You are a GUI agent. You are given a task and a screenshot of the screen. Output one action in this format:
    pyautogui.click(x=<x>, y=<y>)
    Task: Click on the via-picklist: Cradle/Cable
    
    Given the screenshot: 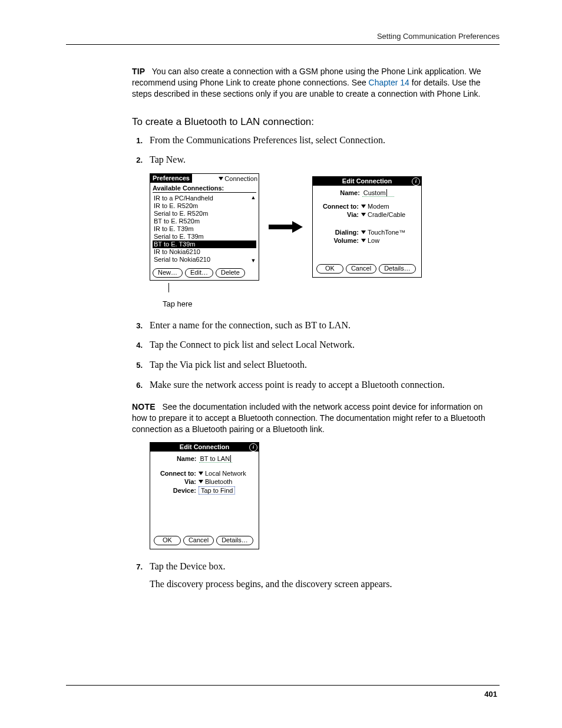 What is the action you would take?
    pyautogui.click(x=383, y=215)
    